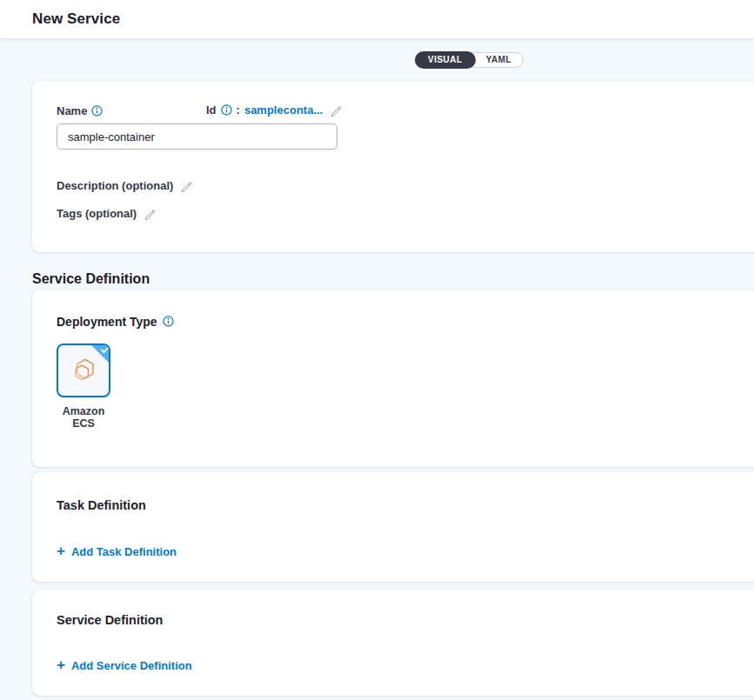 Image resolution: width=754 pixels, height=700 pixels. Describe the element at coordinates (499, 60) in the screenshot. I see `toggle-yaml: YAML` at that location.